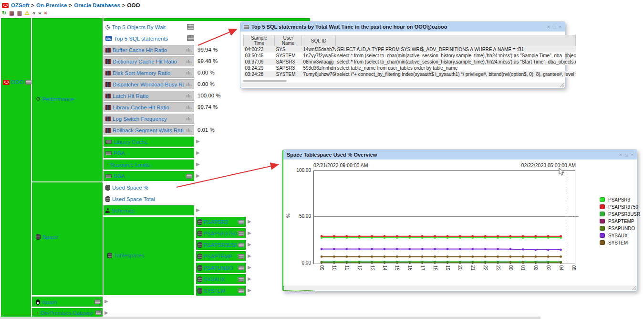 The width and height of the screenshot is (644, 319). Describe the element at coordinates (410, 68) in the screenshot. I see `sql-row: 03:24:29SAPSR3593d36zfnnhdnselect table_…` at that location.